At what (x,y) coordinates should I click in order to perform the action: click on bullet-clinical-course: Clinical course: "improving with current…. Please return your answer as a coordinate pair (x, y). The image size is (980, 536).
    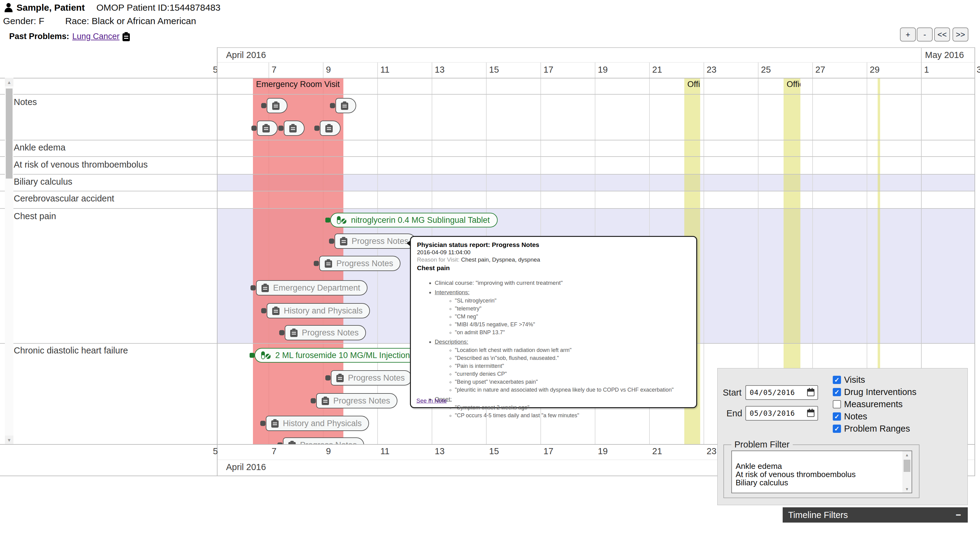
    Looking at the image, I should click on (562, 283).